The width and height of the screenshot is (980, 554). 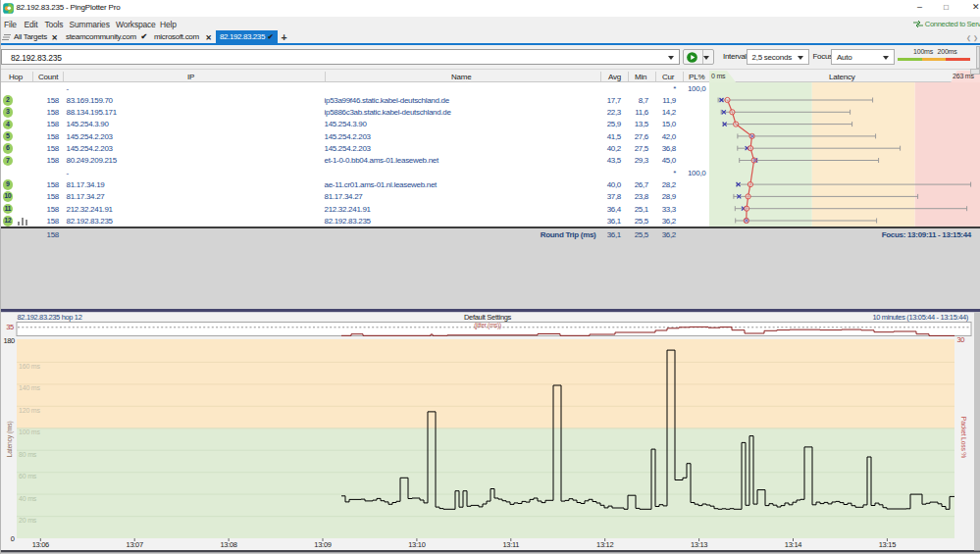 What do you see at coordinates (29, 410) in the screenshot?
I see `svg-text: 120 ms` at bounding box center [29, 410].